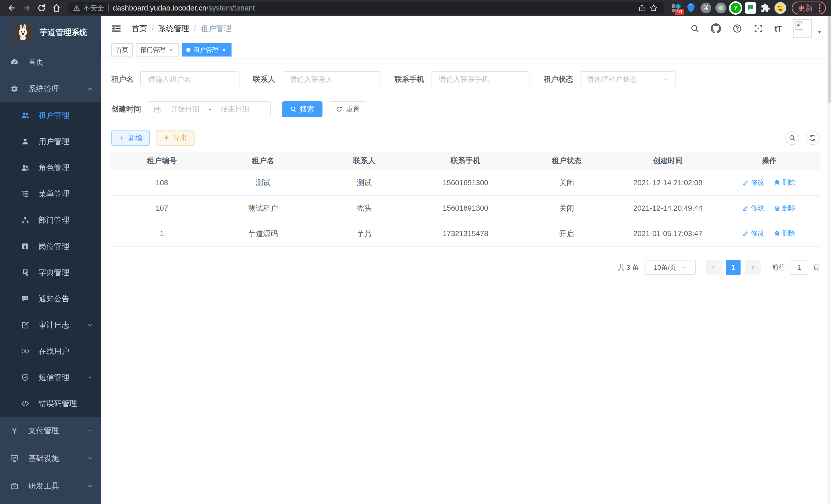 The height and width of the screenshot is (504, 831). Describe the element at coordinates (190, 80) in the screenshot. I see `tenant-name-input` at that location.